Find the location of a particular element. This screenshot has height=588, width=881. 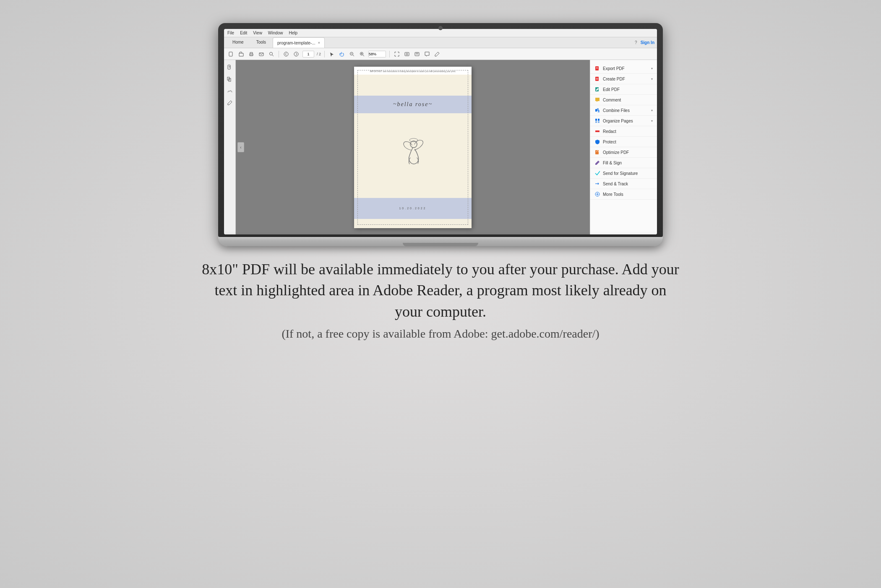

protect-icon is located at coordinates (597, 142).